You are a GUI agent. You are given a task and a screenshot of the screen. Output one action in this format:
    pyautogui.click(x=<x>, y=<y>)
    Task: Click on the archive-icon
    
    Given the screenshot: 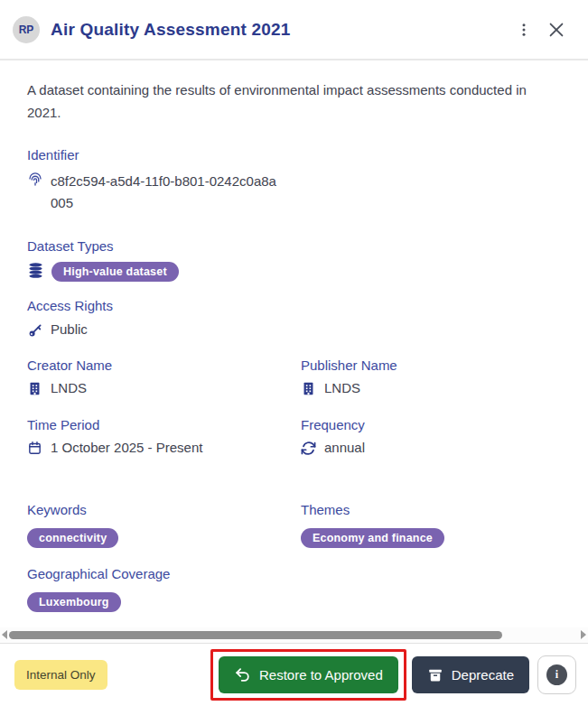 What is the action you would take?
    pyautogui.click(x=435, y=675)
    